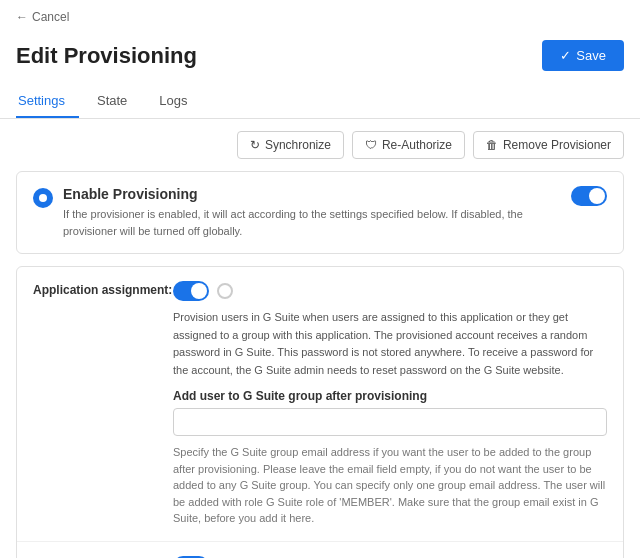 This screenshot has width=640, height=558. What do you see at coordinates (320, 212) in the screenshot?
I see `enable-provisioning-card: Enable Provisioning If the provisioner i…` at bounding box center [320, 212].